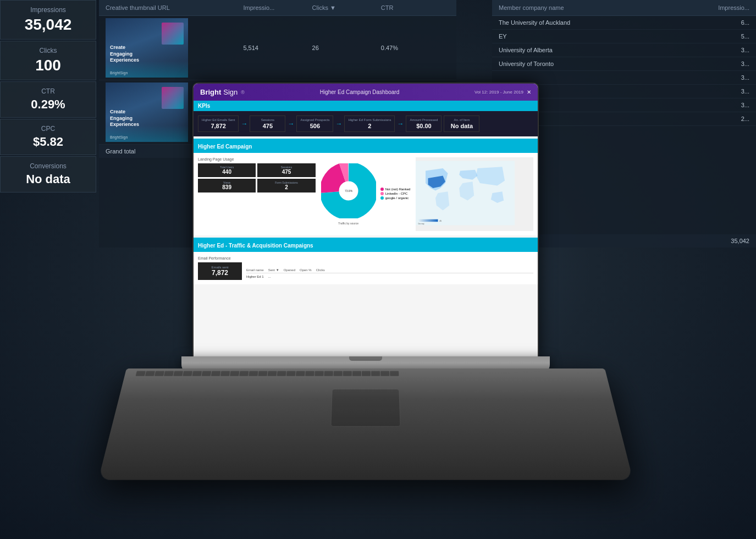 The height and width of the screenshot is (539, 756). What do you see at coordinates (534, 23) in the screenshot?
I see `company-1: The University of Auckland` at bounding box center [534, 23].